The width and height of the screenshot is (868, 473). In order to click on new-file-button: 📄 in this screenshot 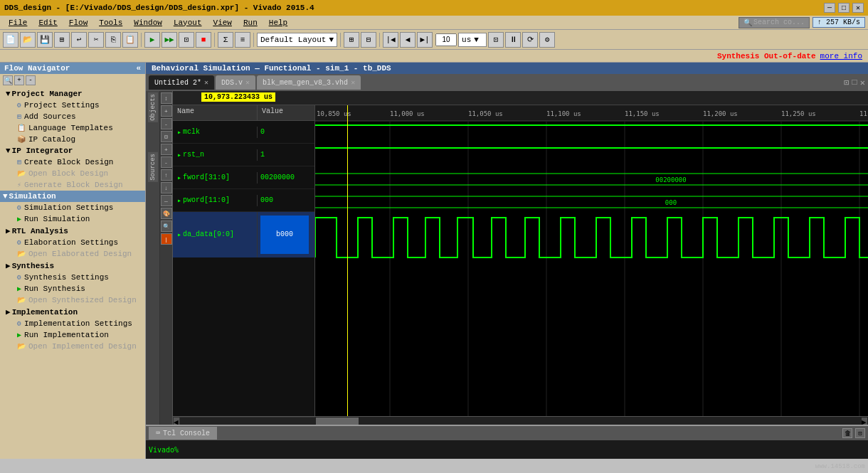, I will do `click(11, 40)`.